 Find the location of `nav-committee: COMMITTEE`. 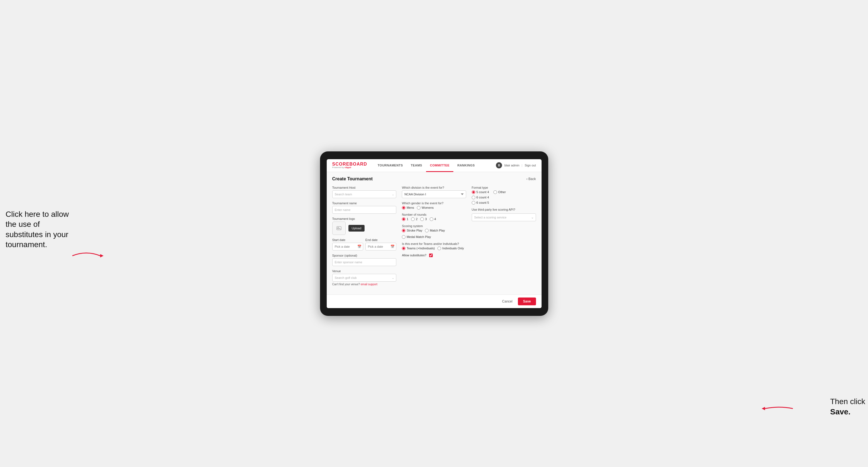

nav-committee: COMMITTEE is located at coordinates (440, 165).